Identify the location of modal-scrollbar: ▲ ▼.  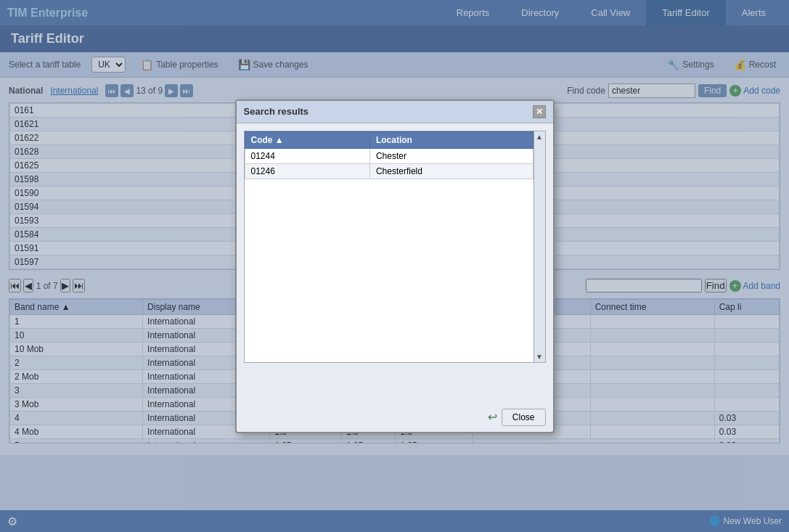
(539, 247).